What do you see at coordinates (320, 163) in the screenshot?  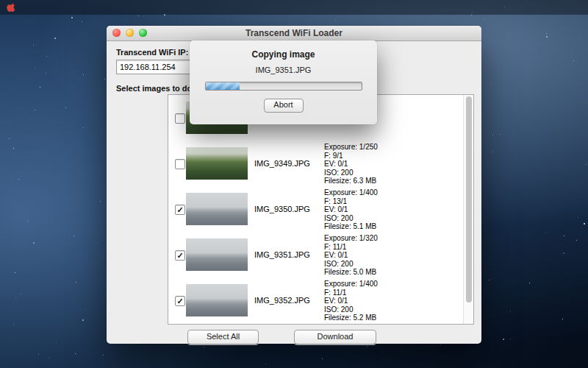 I see `list-item: IMG_9349.JPG Exposure: 1/250F: 9/1EV: 0/…` at bounding box center [320, 163].